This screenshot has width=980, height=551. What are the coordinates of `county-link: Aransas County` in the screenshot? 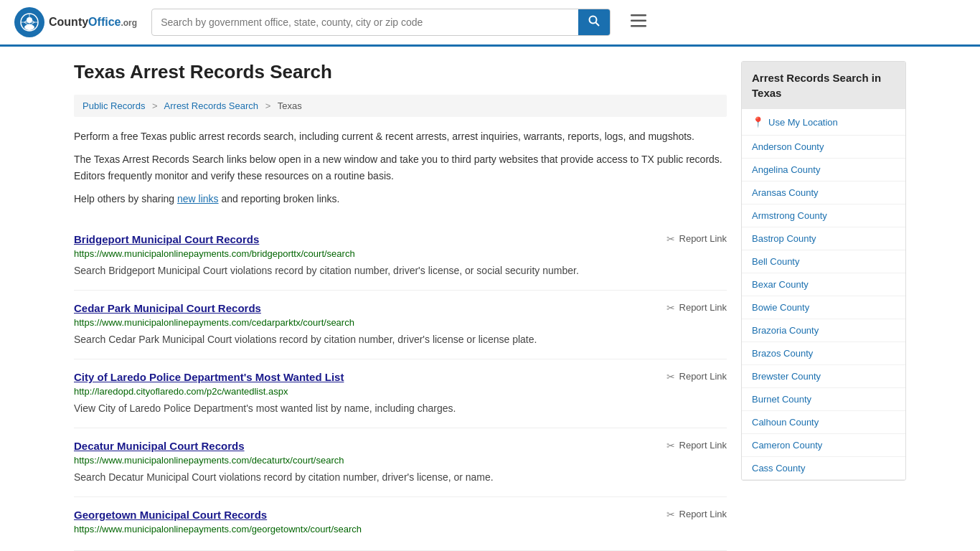 It's located at (824, 192).